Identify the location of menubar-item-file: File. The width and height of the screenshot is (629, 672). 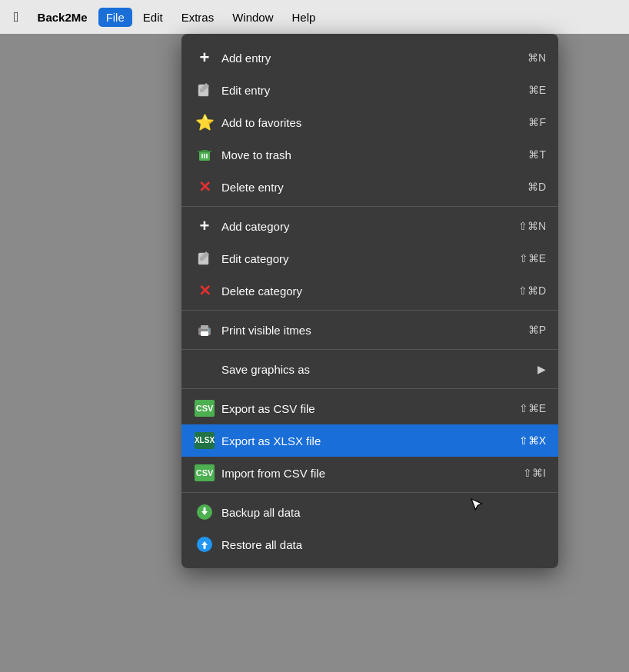
(115, 17).